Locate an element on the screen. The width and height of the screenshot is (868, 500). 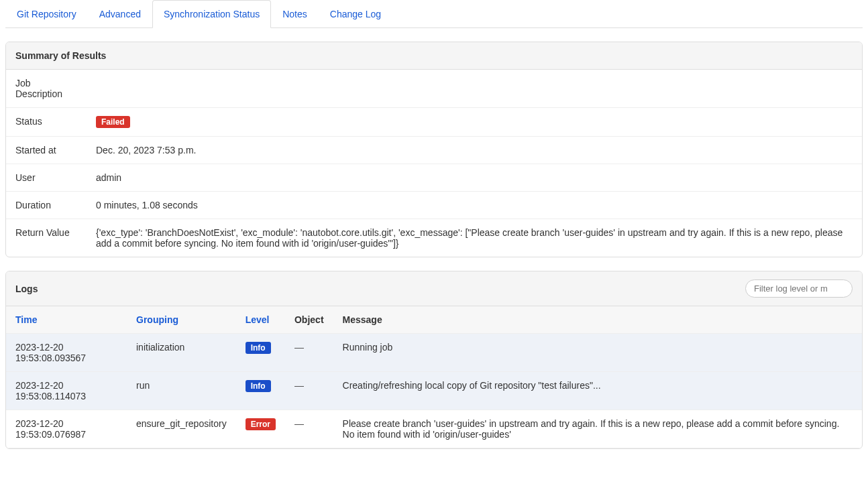
tab-git-repository: Git Repository is located at coordinates (47, 14).